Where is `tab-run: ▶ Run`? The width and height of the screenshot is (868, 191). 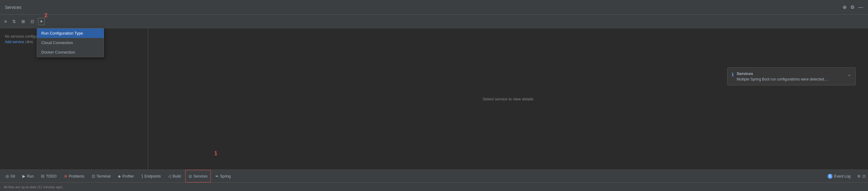 tab-run: ▶ Run is located at coordinates (28, 176).